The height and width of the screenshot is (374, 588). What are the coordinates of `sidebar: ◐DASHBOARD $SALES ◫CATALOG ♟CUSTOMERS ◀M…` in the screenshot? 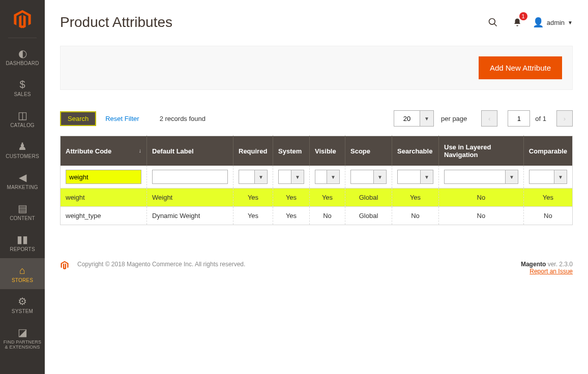 It's located at (22, 147).